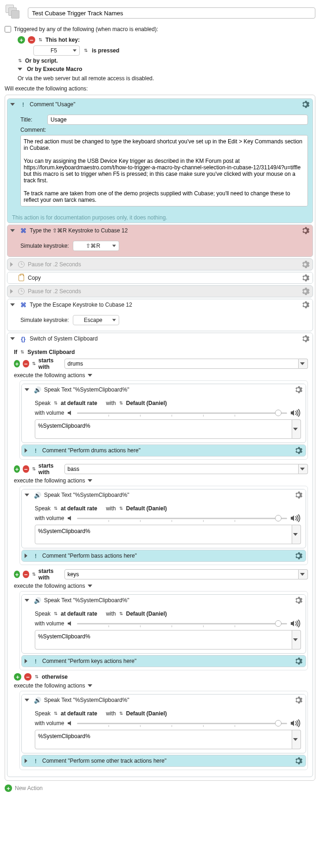  What do you see at coordinates (21, 40) in the screenshot?
I see `add-trigger-button: +` at bounding box center [21, 40].